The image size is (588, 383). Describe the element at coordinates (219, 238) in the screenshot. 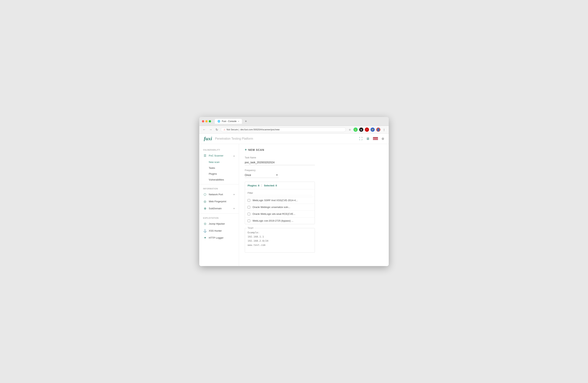

I see `sidebar-item-http-logger: ✦ HTTP Logger` at that location.